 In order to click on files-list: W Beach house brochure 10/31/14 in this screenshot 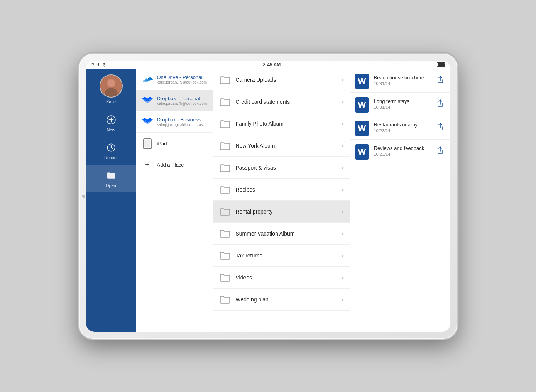, I will do `click(400, 200)`.